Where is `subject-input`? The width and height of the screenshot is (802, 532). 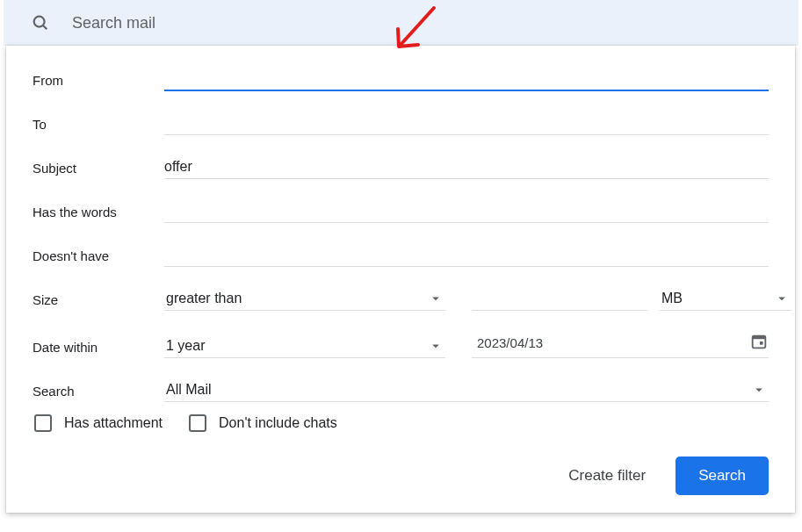 subject-input is located at coordinates (466, 169).